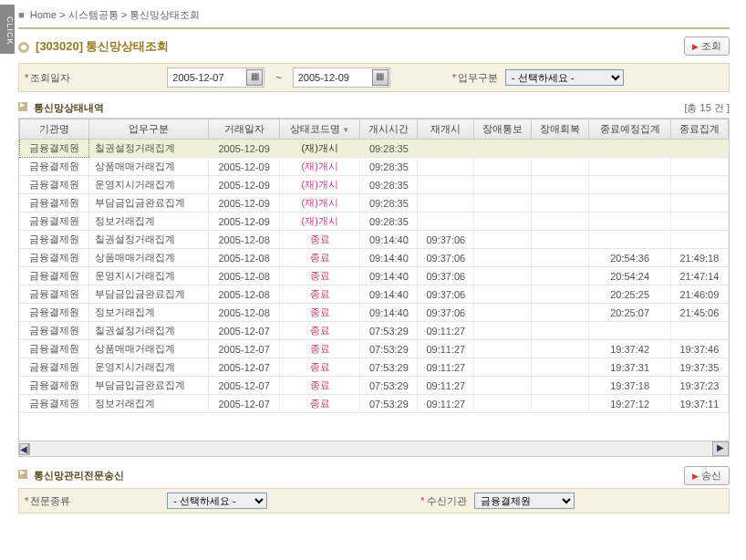 Image resolution: width=746 pixels, height=560 pixels. What do you see at coordinates (150, 313) in the screenshot?
I see `cell: 정보거래집계` at bounding box center [150, 313].